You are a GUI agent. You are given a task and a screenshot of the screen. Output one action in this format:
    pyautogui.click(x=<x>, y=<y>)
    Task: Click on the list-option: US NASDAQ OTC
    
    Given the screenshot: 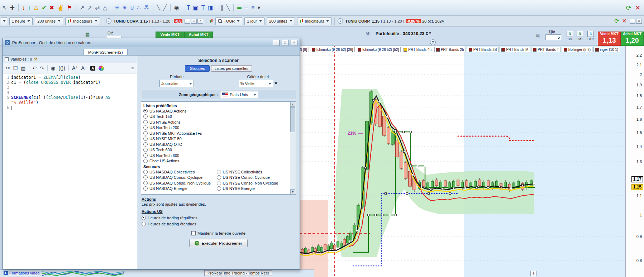 What is the action you would take?
    pyautogui.click(x=216, y=144)
    